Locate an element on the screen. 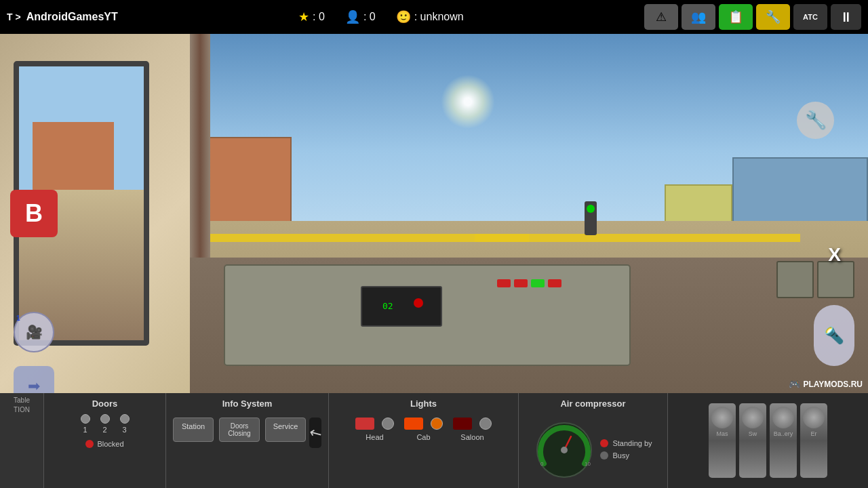  traffic-light is located at coordinates (591, 218).